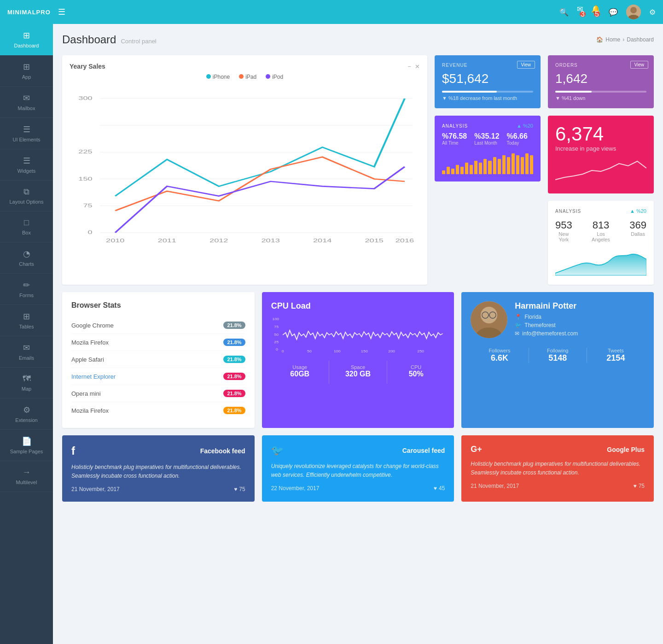 This screenshot has width=663, height=644. What do you see at coordinates (27, 227) in the screenshot?
I see `sidebar-item-box: □ Box` at bounding box center [27, 227].